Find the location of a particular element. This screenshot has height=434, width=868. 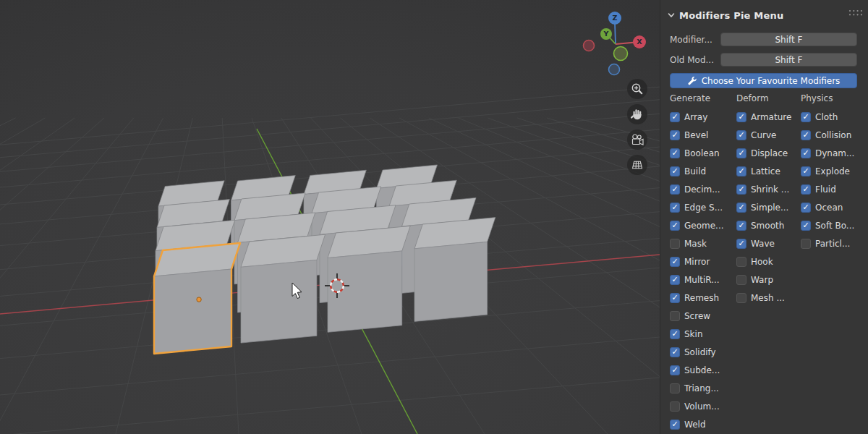

modifier-row: ✓Skin is located at coordinates (697, 334).